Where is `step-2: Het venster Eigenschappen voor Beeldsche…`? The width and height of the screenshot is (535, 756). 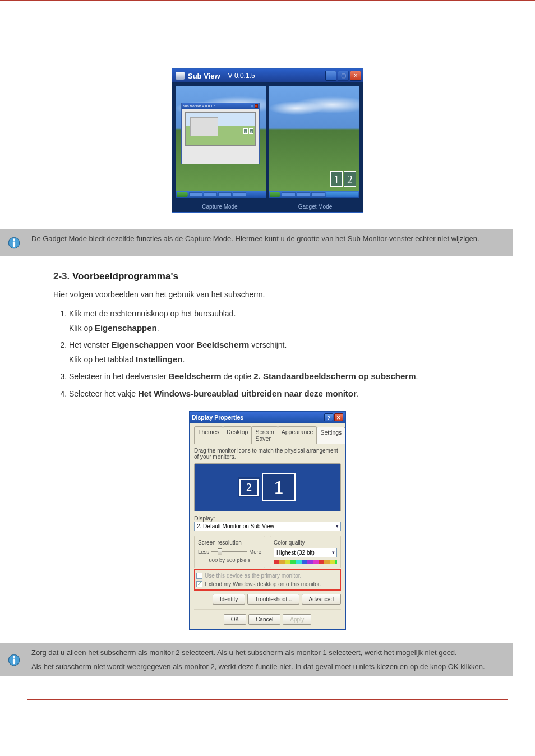 step-2: Het venster Eigenschappen voor Beeldsche… is located at coordinates (275, 352).